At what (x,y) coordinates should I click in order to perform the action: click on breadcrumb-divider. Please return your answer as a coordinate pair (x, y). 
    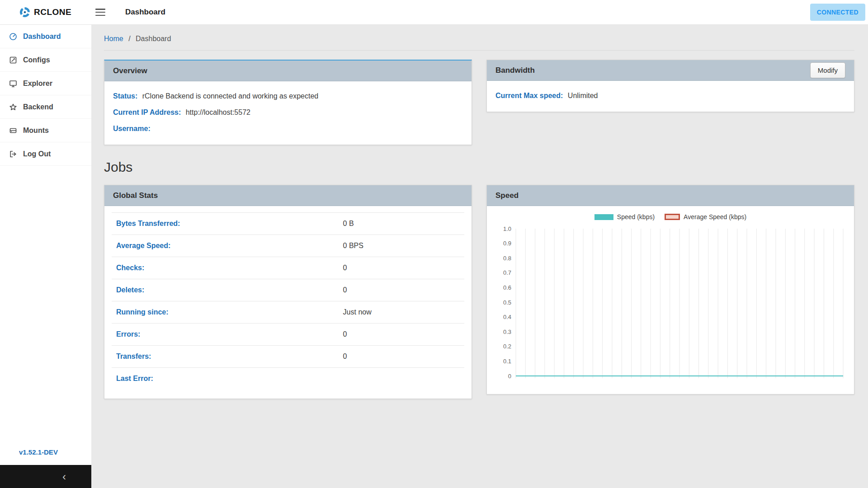
    Looking at the image, I should click on (479, 51).